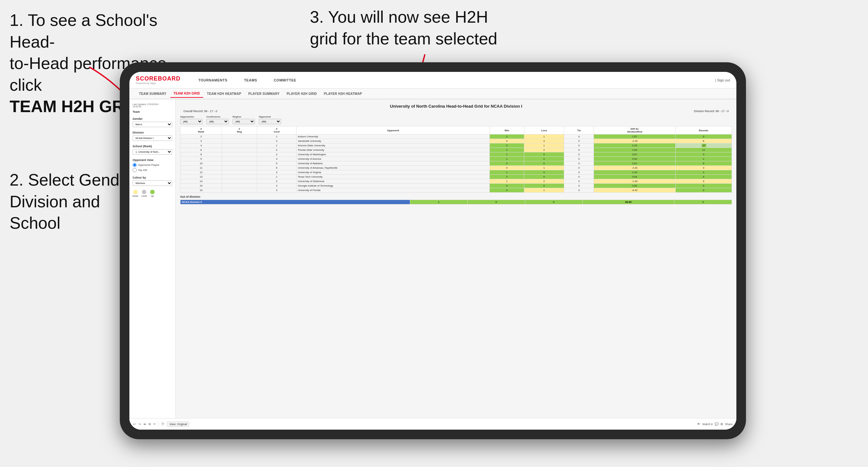  What do you see at coordinates (704, 159) in the screenshot?
I see `cell-rounds: 2` at bounding box center [704, 159].